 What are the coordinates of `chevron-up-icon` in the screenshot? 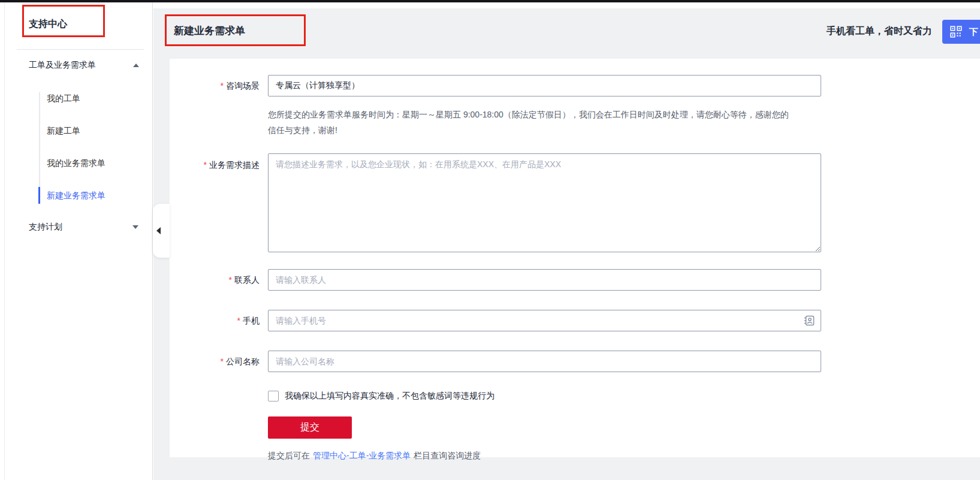 It's located at (136, 65).